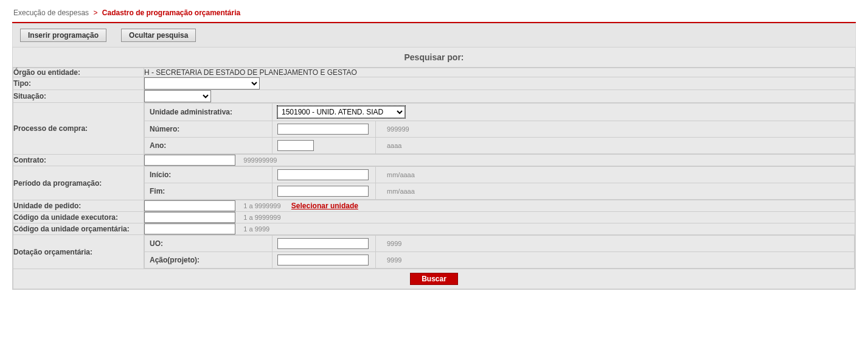  I want to click on ano-label: Ano:, so click(209, 146).